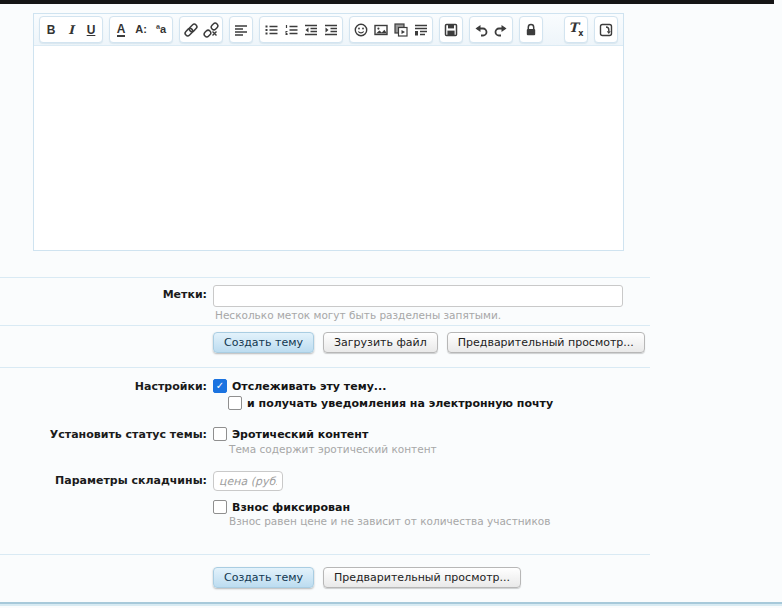  What do you see at coordinates (300, 434) in the screenshot?
I see `erotic-content-label: Эротический контент` at bounding box center [300, 434].